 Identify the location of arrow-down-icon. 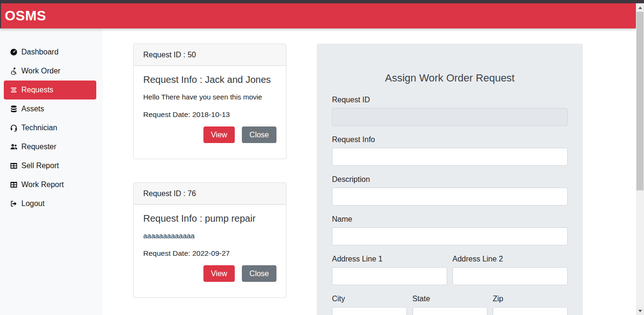
(640, 311).